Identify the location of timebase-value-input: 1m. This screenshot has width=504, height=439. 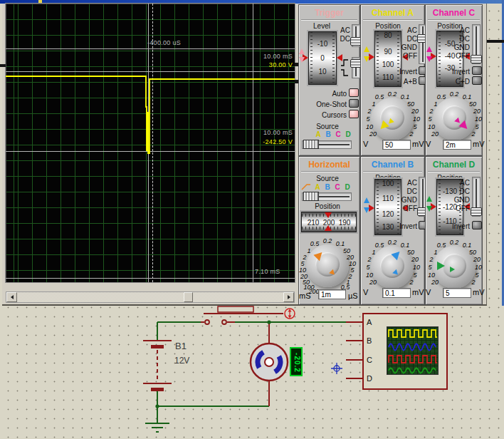
(332, 294).